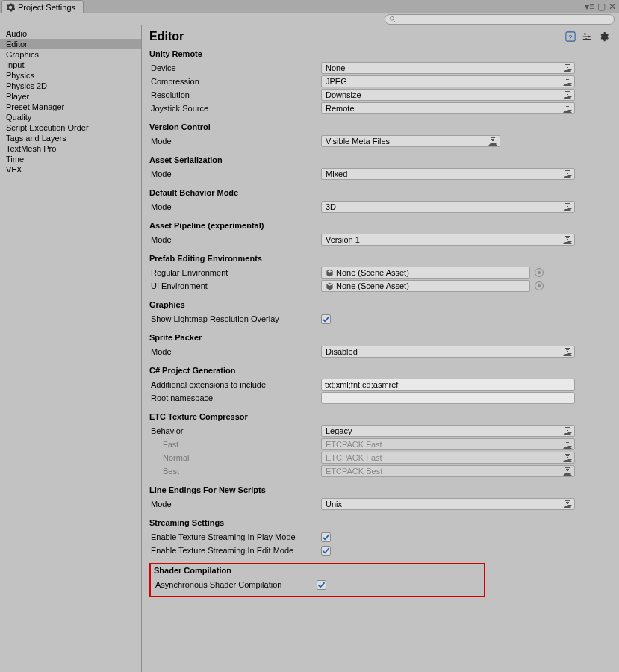 Image resolution: width=619 pixels, height=672 pixels. Describe the element at coordinates (235, 286) in the screenshot. I see `label-ui-env: UI Environment` at that location.